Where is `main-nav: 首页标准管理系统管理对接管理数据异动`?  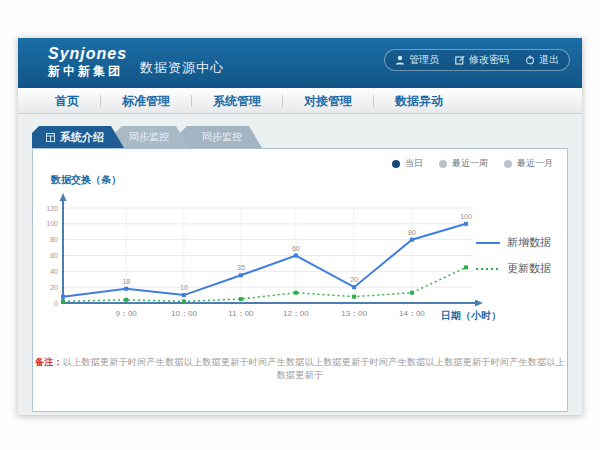 main-nav: 首页标准管理系统管理对接管理数据异动 is located at coordinates (300, 101).